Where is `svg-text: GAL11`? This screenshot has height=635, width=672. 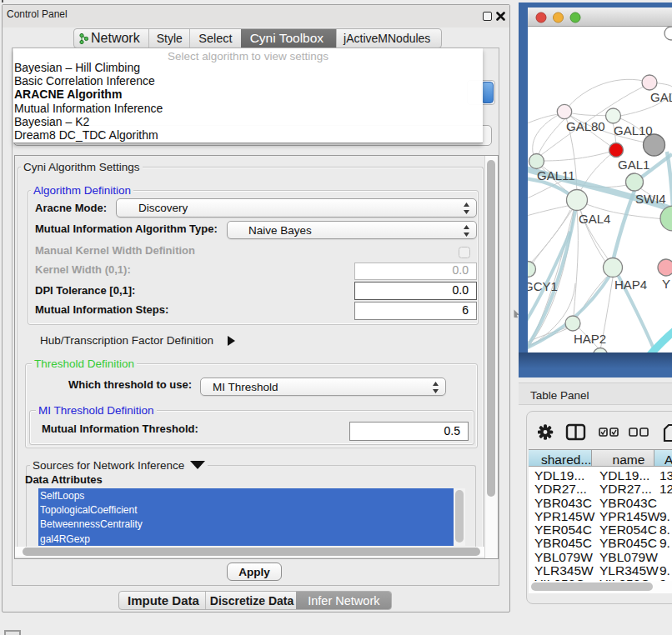
svg-text: GAL11 is located at coordinates (556, 175).